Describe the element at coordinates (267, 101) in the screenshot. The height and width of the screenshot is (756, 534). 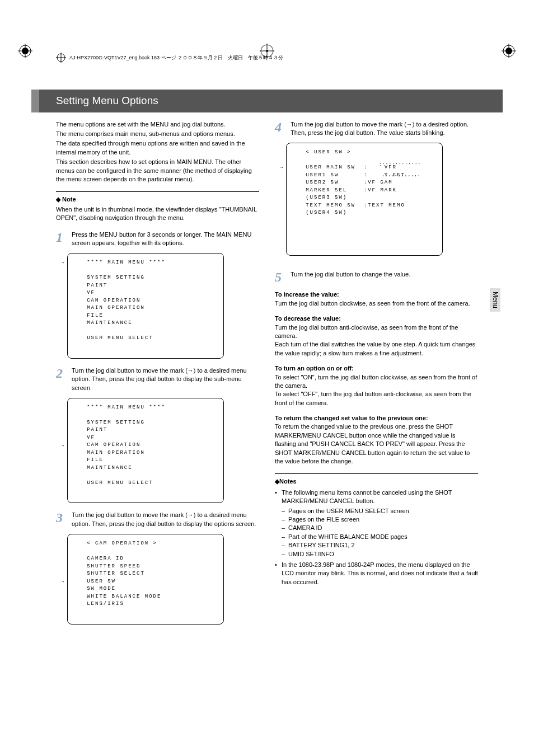
I see `section-title: Setting Menu Options` at that location.